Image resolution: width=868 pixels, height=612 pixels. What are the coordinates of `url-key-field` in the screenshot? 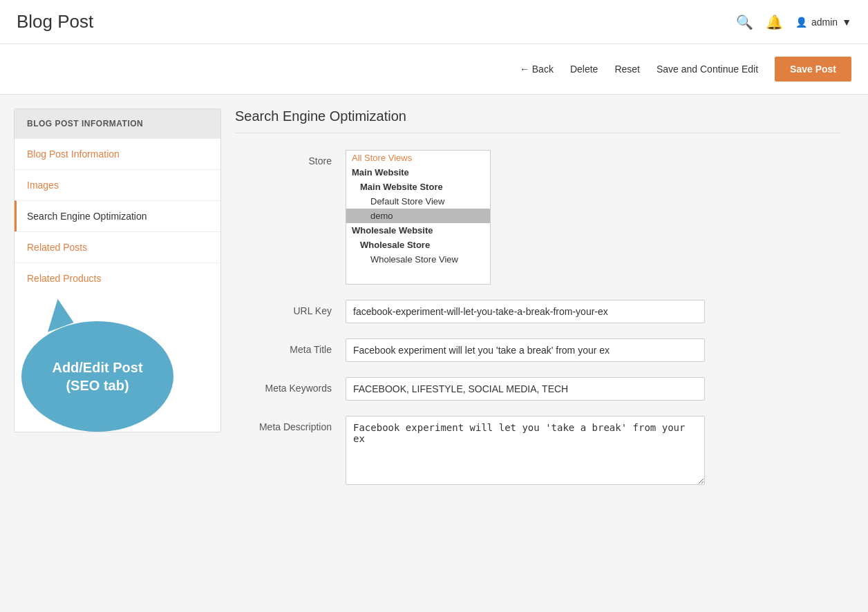 It's located at (525, 312).